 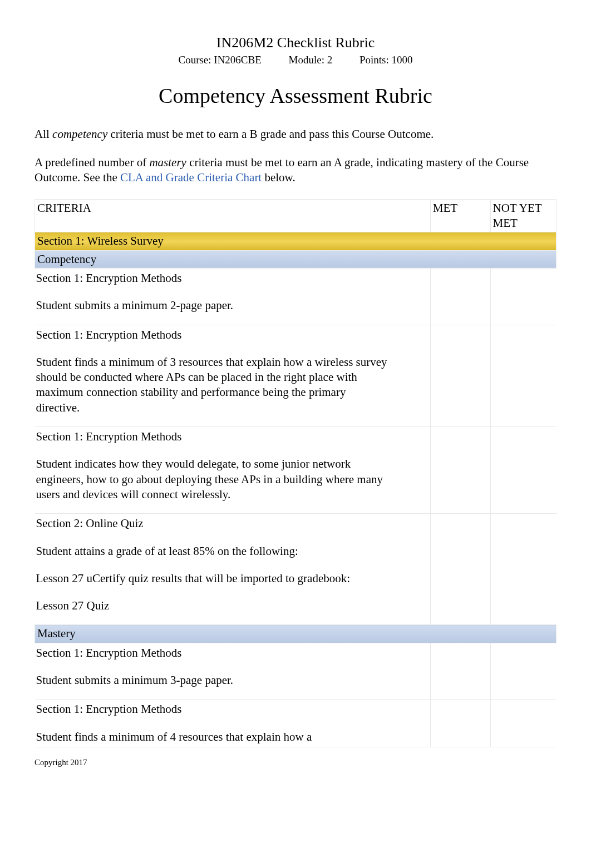 What do you see at coordinates (296, 241) in the screenshot?
I see `section-row: Section 1: Wireless Survey` at bounding box center [296, 241].